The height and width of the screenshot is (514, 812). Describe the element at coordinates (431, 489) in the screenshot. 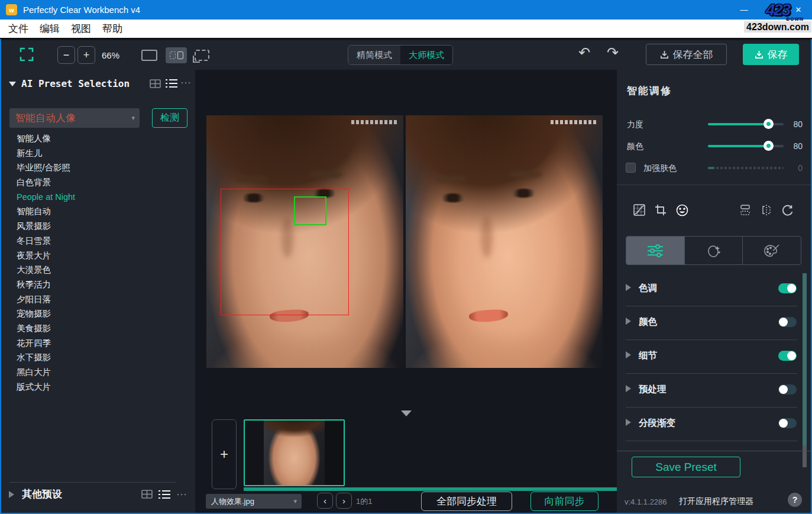

I see `filmstrip-scrollbar` at that location.